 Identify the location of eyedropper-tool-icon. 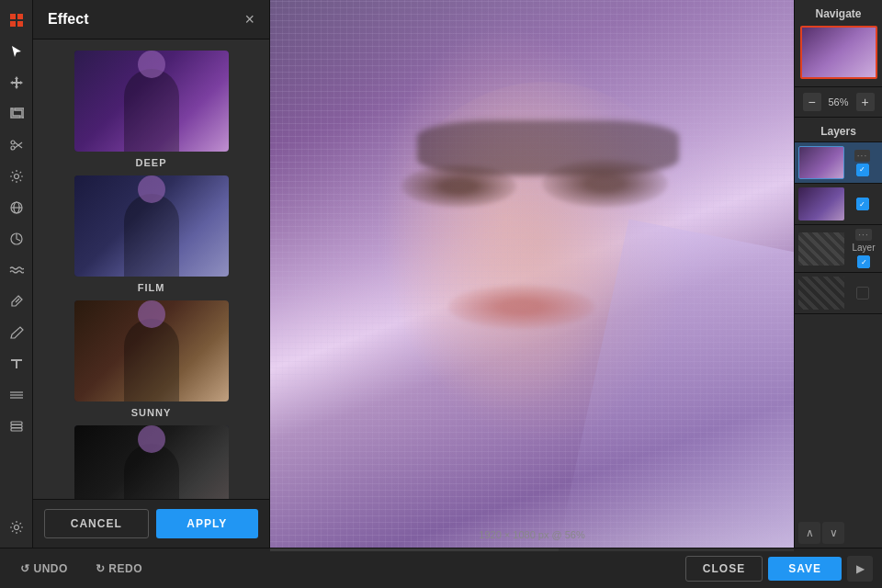
(17, 301).